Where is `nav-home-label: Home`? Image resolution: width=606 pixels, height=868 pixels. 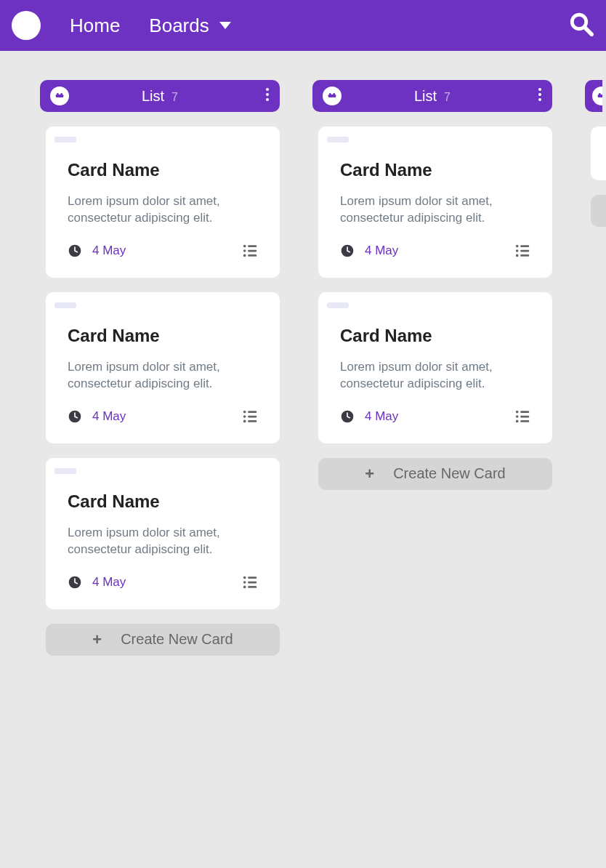
nav-home-label: Home is located at coordinates (94, 26).